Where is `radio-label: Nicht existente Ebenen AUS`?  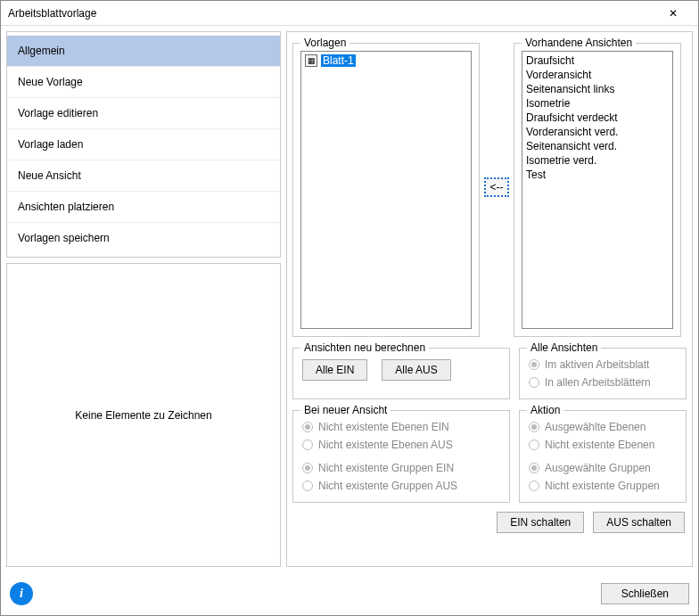 radio-label: Nicht existente Ebenen AUS is located at coordinates (385, 445).